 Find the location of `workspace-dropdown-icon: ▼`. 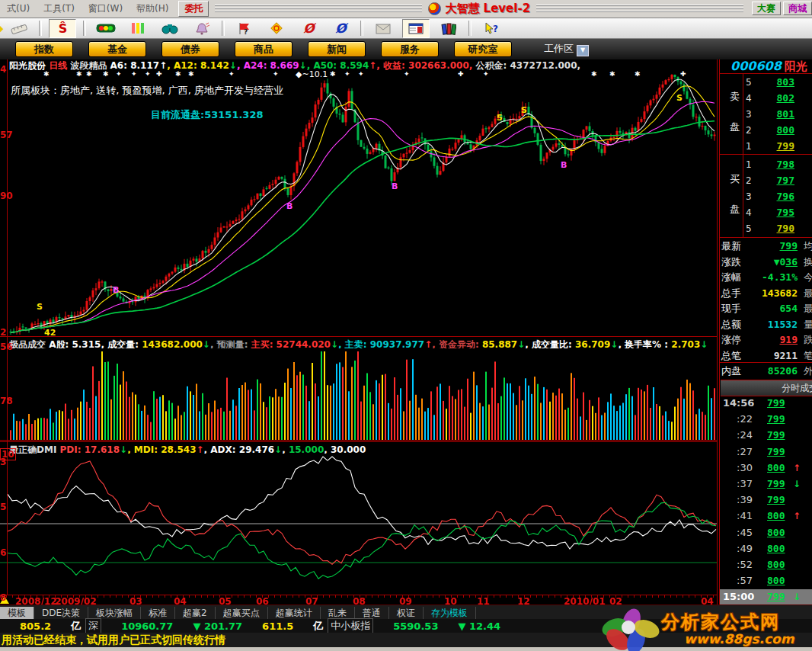

workspace-dropdown-icon: ▼ is located at coordinates (583, 50).